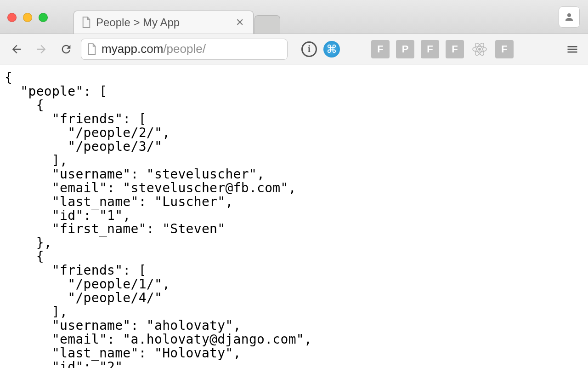  Describe the element at coordinates (332, 49) in the screenshot. I see `extension-command-icon: ⌘` at that location.